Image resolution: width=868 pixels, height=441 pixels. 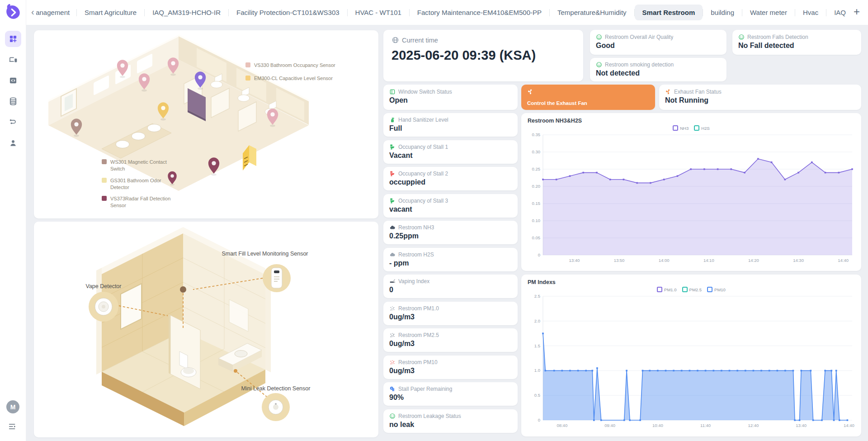 What do you see at coordinates (658, 425) in the screenshot?
I see `svg-text: 10:40` at bounding box center [658, 425].